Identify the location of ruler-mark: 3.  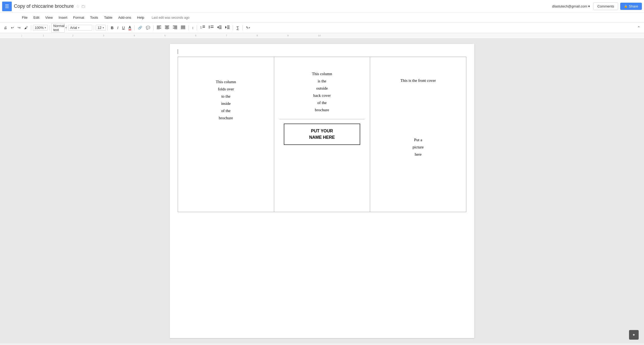
(104, 36).